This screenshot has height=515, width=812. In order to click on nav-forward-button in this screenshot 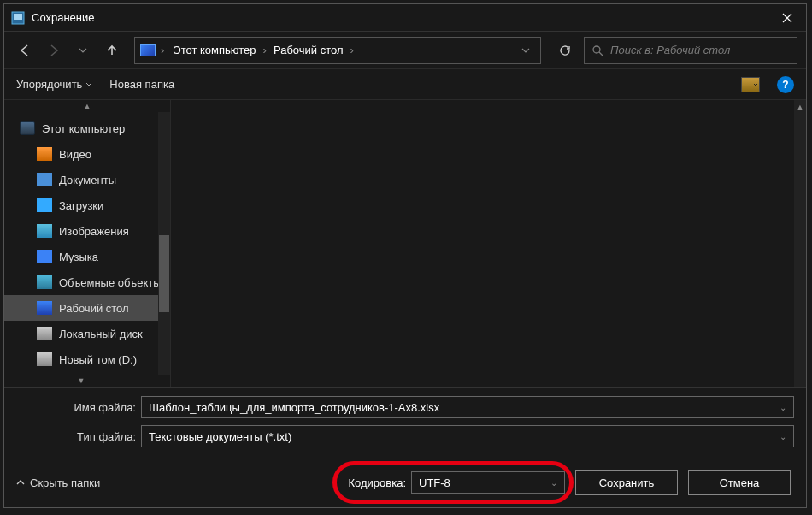, I will do `click(54, 50)`.